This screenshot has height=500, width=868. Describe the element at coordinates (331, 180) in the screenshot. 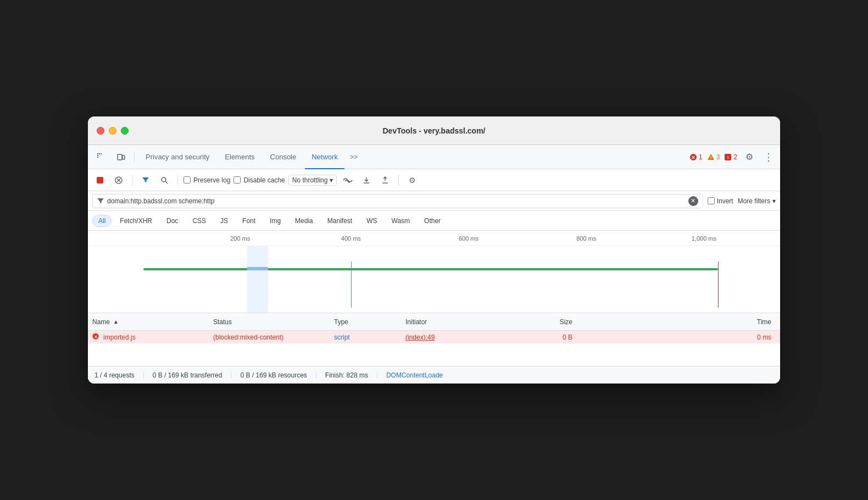

I see `chevron-down-icon: ▾` at that location.